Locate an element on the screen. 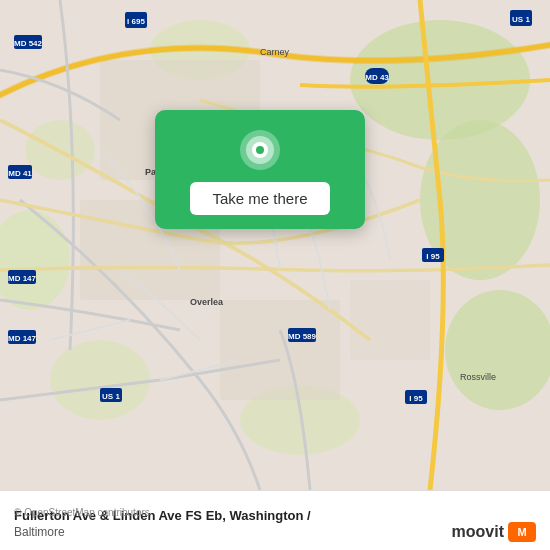 The height and width of the screenshot is (550, 550). moovit-logo-text: moovit is located at coordinates (478, 532).